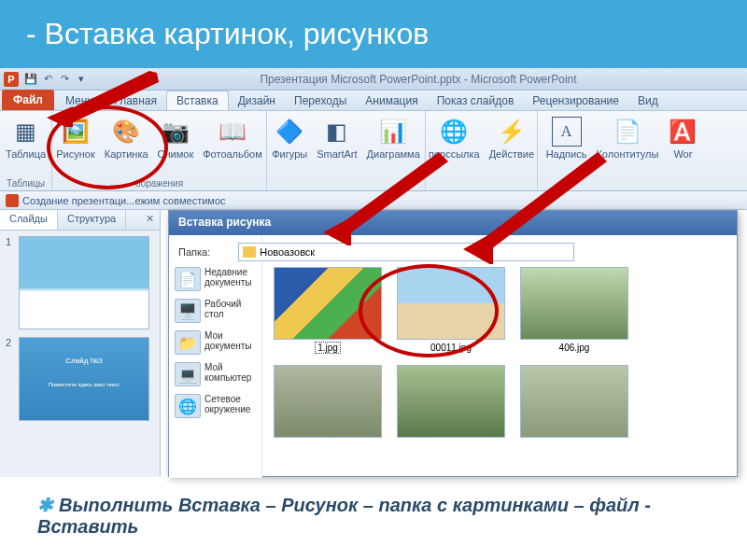  What do you see at coordinates (374, 34) in the screenshot?
I see `slide-title: - Вставка картинок, рисунков` at bounding box center [374, 34].